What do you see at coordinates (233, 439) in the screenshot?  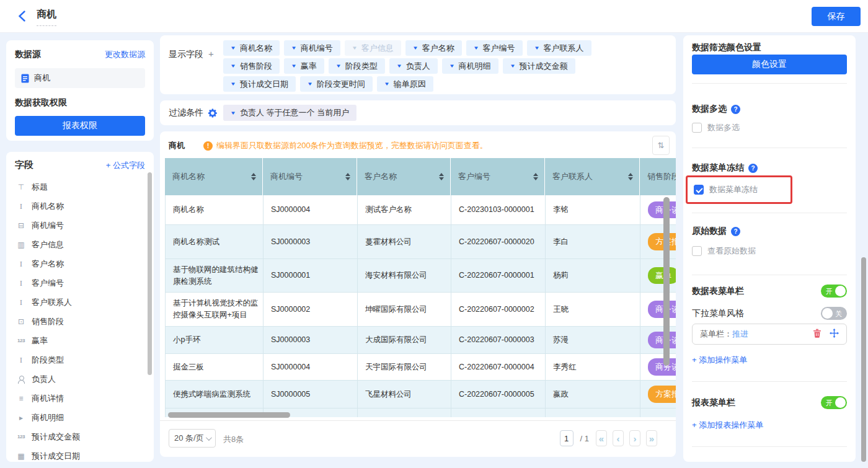 I see `total-count: 共8条` at bounding box center [233, 439].